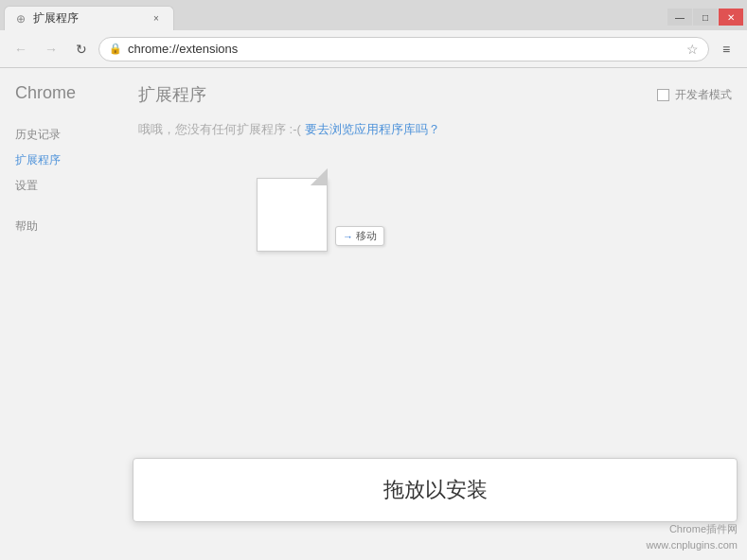 This screenshot has width=747, height=560. Describe the element at coordinates (81, 49) in the screenshot. I see `refresh-button: ↻` at that location.